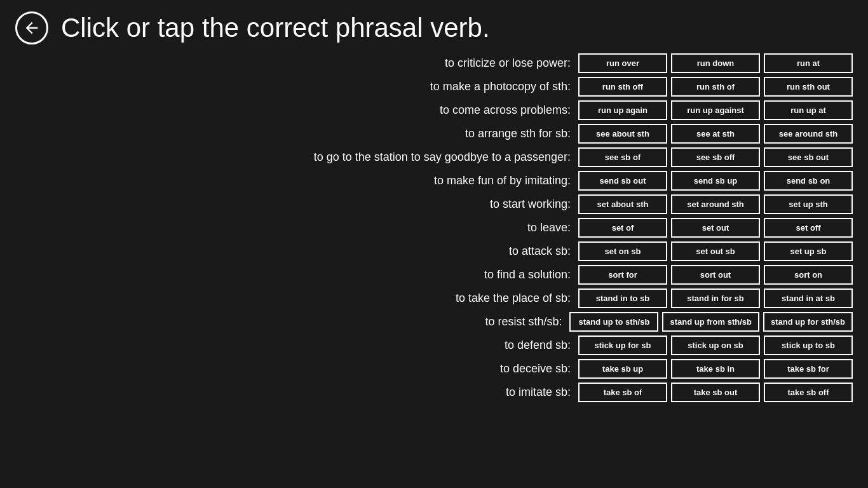 The height and width of the screenshot is (488, 868). What do you see at coordinates (715, 346) in the screenshot?
I see `answer-group: stick up for sbstick up on sbstick up to…` at bounding box center [715, 346].